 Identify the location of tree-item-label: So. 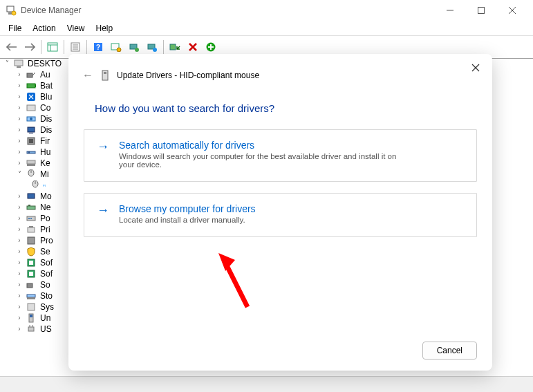
(46, 285).